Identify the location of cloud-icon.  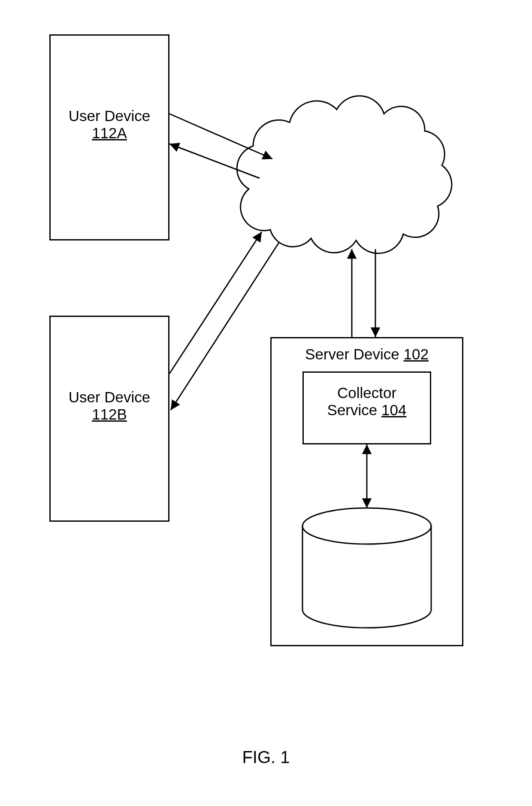
(344, 174).